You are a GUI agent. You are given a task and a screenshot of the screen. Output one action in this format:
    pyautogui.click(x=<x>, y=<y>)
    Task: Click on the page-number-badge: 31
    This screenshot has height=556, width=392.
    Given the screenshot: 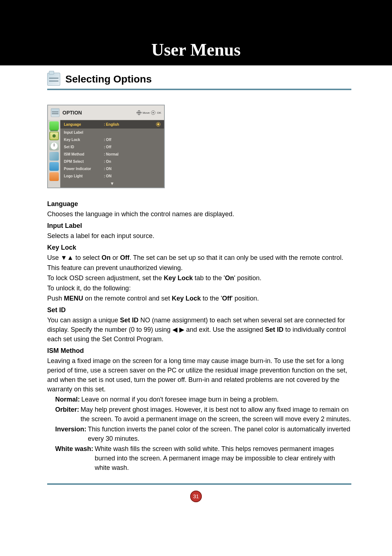 What is the action you would take?
    pyautogui.click(x=196, y=496)
    